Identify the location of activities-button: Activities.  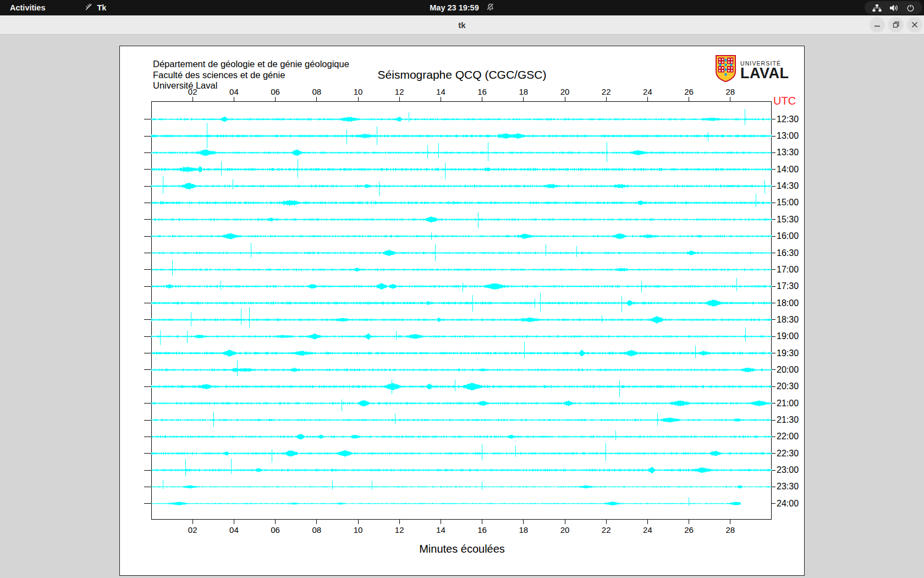
(28, 8).